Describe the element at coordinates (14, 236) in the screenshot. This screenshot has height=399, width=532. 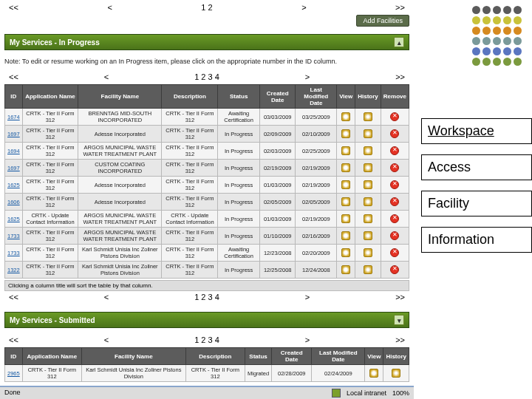
I see `cell-id-link: 1733` at that location.